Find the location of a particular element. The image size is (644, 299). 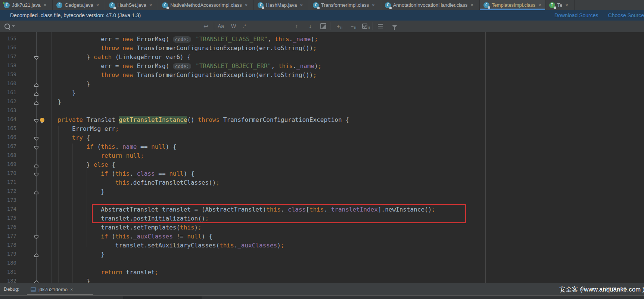

line-number: 156 is located at coordinates (8, 47).